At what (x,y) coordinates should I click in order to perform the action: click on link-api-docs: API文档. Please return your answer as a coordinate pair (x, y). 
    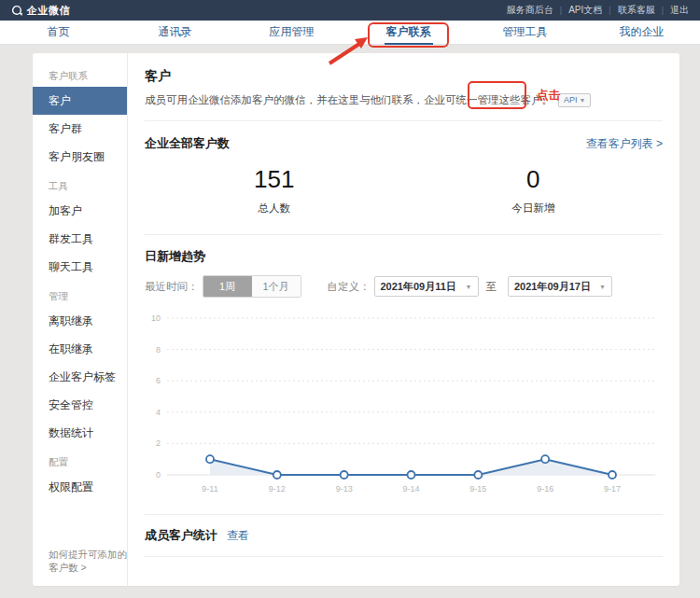
    Looking at the image, I should click on (585, 10).